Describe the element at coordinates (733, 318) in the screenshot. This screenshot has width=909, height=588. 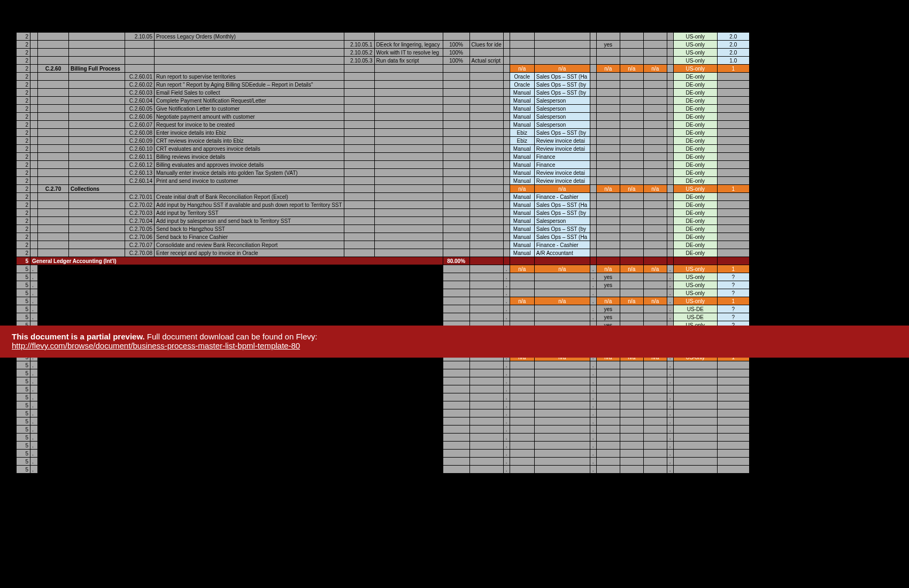
I see `cell: ?` at that location.